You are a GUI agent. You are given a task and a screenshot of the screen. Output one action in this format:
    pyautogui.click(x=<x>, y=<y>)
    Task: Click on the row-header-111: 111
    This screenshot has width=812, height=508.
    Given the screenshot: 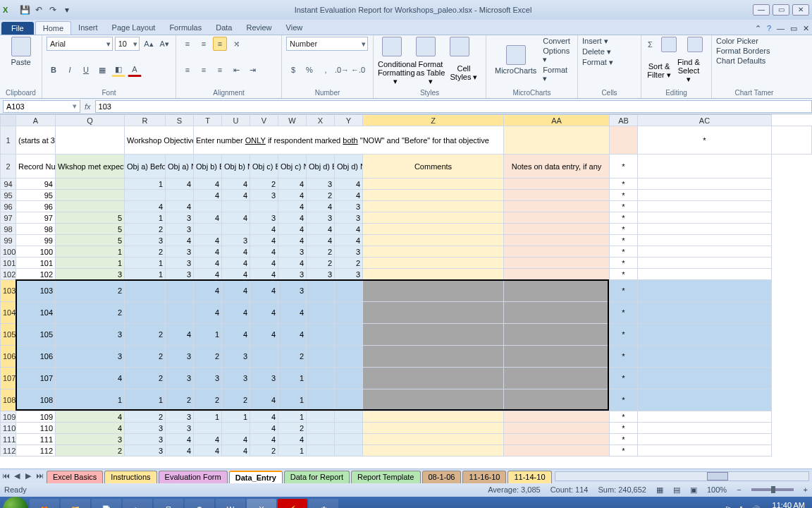 What is the action you would take?
    pyautogui.click(x=8, y=440)
    